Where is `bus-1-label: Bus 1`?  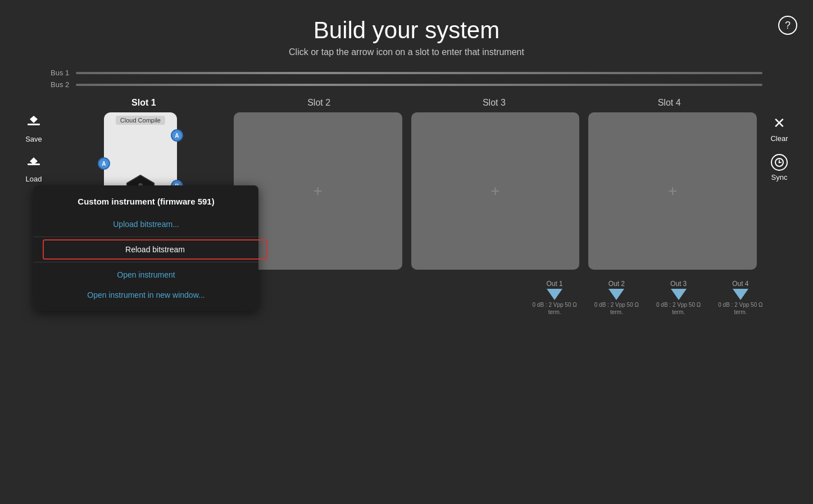 bus-1-label: Bus 1 is located at coordinates (63, 73).